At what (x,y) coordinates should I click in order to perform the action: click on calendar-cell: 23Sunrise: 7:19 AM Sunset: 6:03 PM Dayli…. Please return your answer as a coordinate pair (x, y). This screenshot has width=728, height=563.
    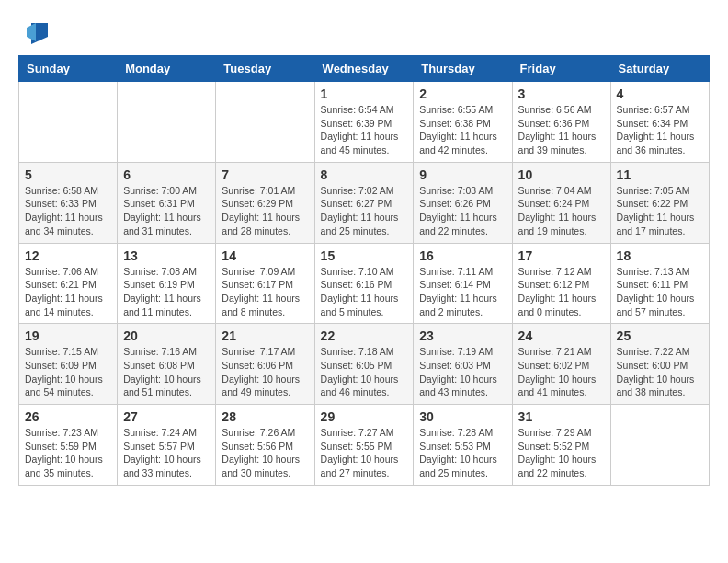
    Looking at the image, I should click on (463, 364).